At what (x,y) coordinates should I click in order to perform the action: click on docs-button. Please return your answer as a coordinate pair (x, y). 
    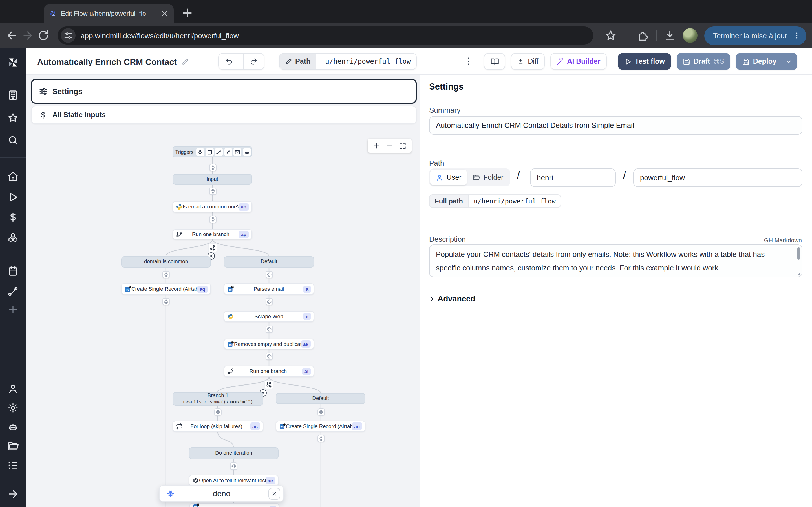
    Looking at the image, I should click on (495, 61).